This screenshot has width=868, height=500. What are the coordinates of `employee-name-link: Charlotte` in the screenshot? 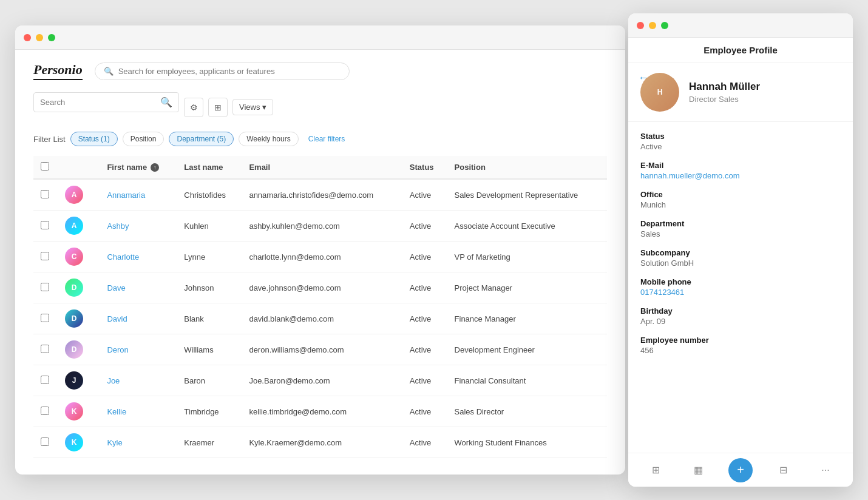 It's located at (123, 257).